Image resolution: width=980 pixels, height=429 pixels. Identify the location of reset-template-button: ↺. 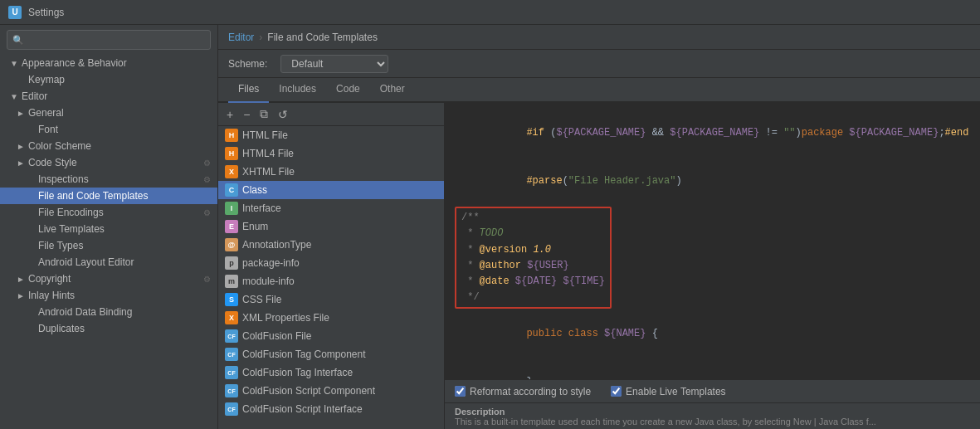
(283, 115).